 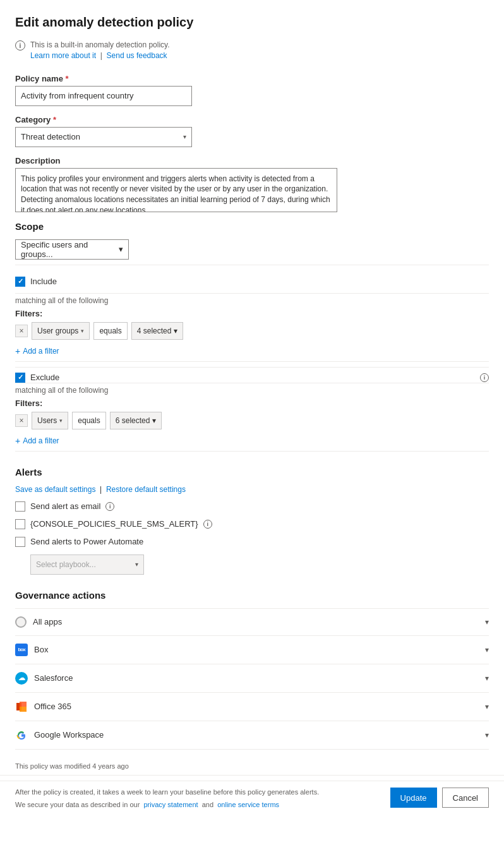 I want to click on include-filters-label: Filters:, so click(x=252, y=313).